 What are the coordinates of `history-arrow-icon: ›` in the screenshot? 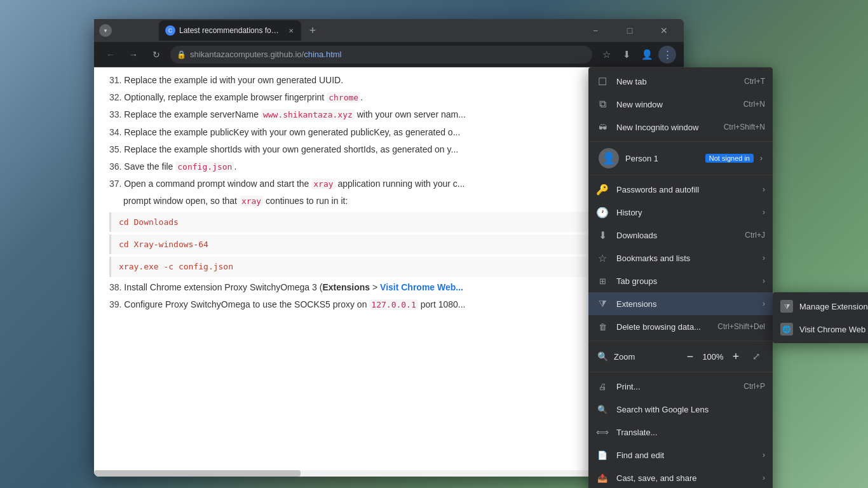 It's located at (764, 212).